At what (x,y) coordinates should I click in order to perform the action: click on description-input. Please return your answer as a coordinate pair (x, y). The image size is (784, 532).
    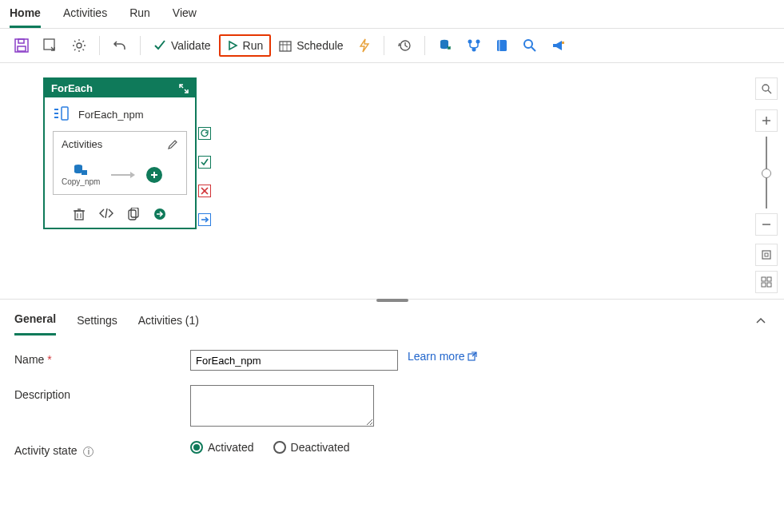
    Looking at the image, I should click on (282, 406).